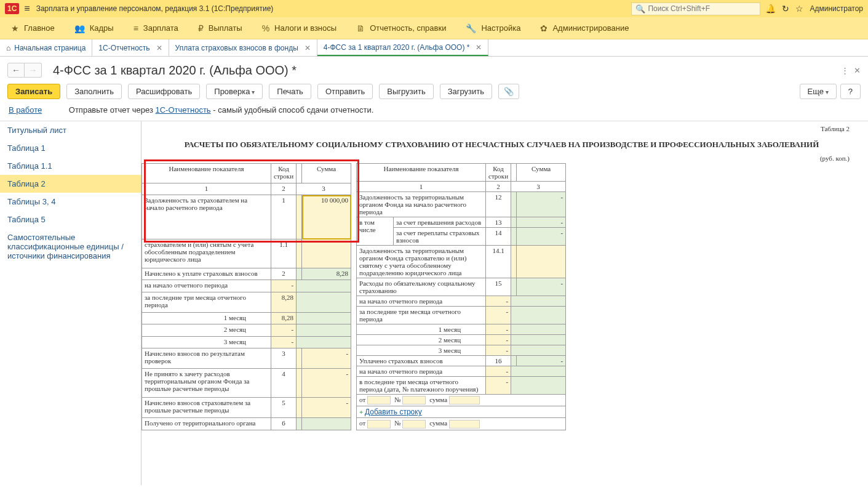 The image size is (868, 487). Describe the element at coordinates (80, 28) in the screenshot. I see `menu-icon: 👥` at that location.